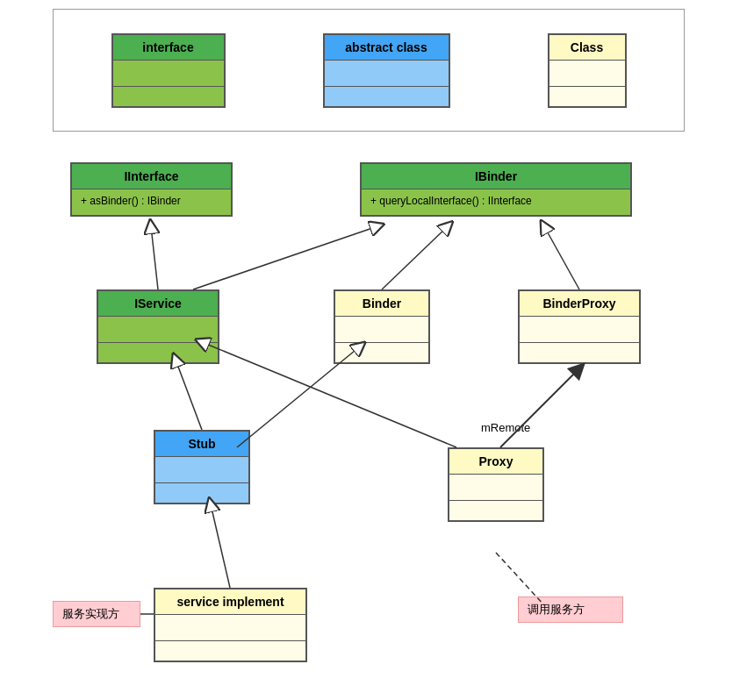 Image resolution: width=754 pixels, height=700 pixels. Describe the element at coordinates (169, 70) in the screenshot. I see `legend-interface: interface` at that location.